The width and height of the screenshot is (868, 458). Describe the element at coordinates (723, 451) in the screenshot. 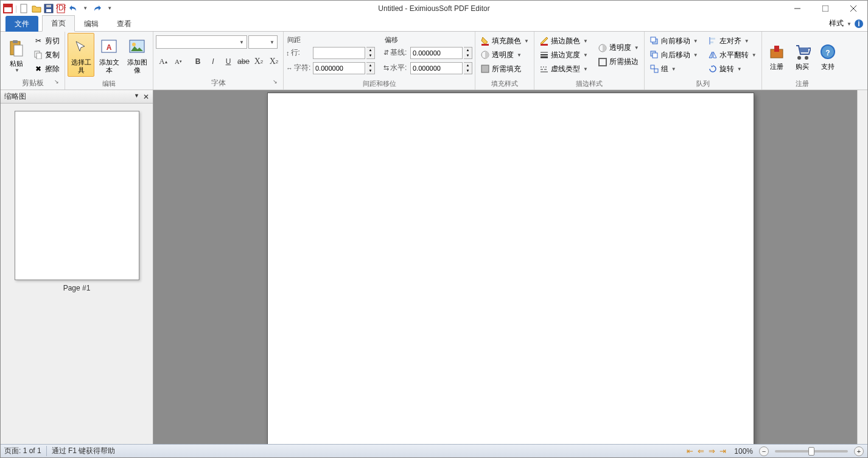

I see `last-page-button: ⇥` at that location.